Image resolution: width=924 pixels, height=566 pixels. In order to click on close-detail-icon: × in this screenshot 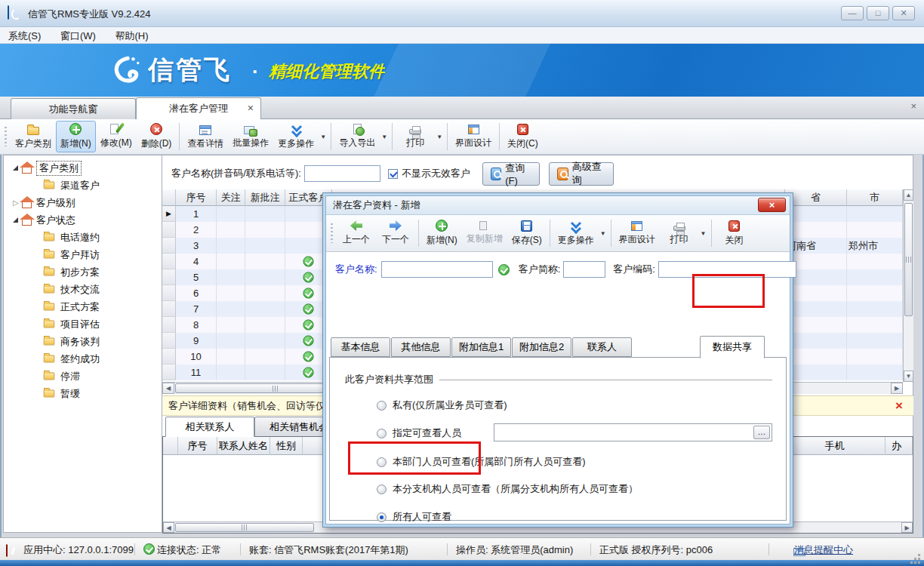, I will do `click(899, 406)`.